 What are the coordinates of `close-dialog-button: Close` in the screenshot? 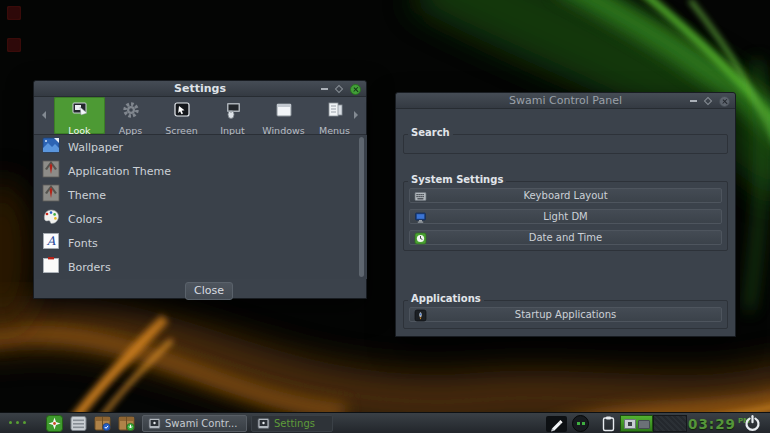 It's located at (209, 291).